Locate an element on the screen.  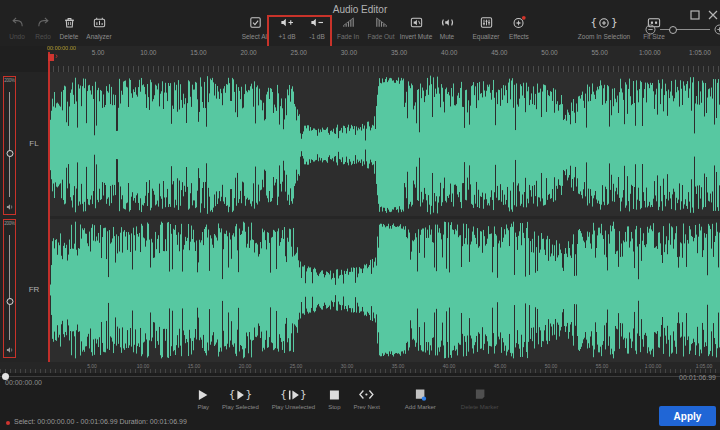
volume-down-label: -1 dB is located at coordinates (317, 36).